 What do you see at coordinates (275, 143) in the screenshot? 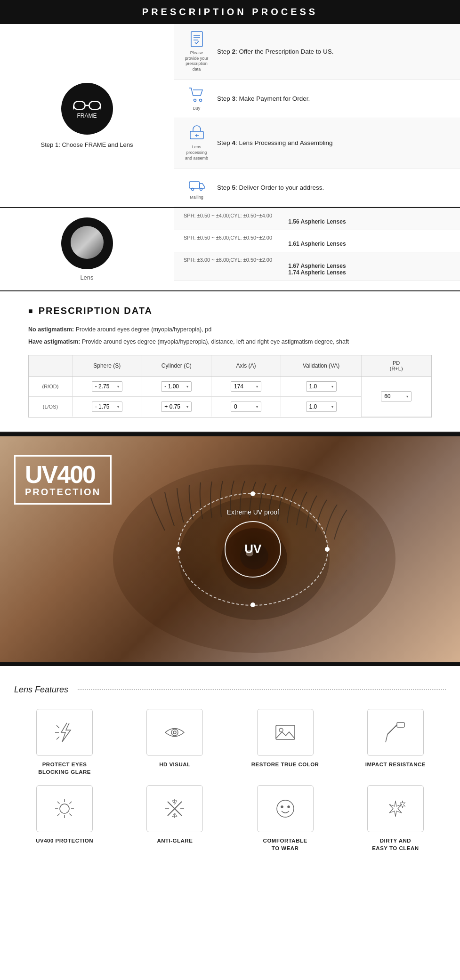
I see `step4-text: Step 4: Lens Processing and Assembling` at bounding box center [275, 143].